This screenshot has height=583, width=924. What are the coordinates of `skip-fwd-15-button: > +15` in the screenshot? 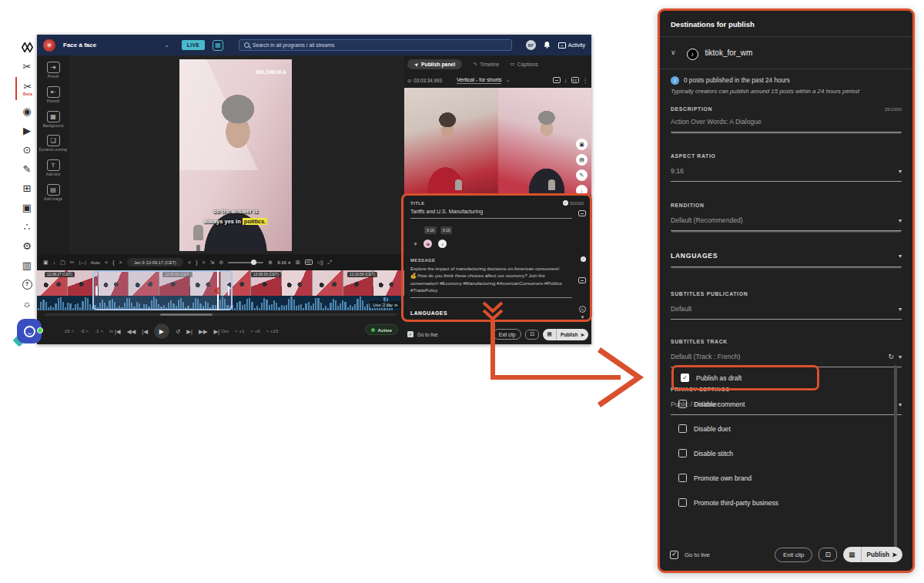 It's located at (273, 331).